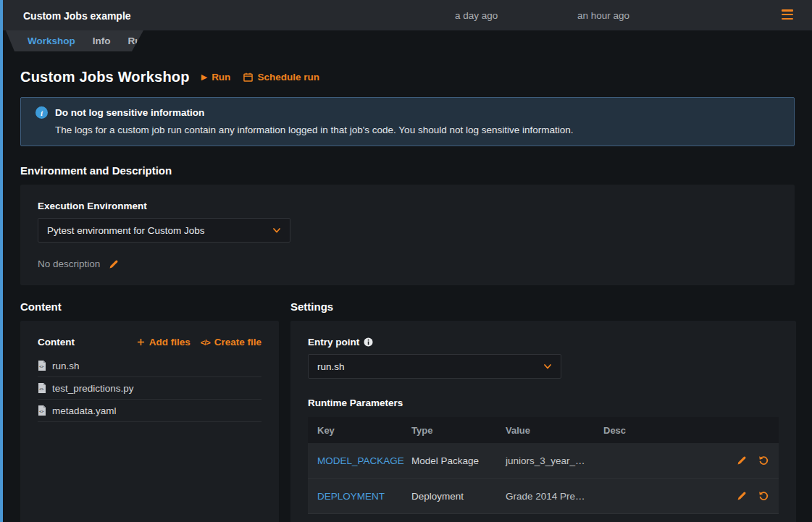 This screenshot has width=812, height=522. What do you see at coordinates (84, 411) in the screenshot?
I see `file-name: metadata.yaml` at bounding box center [84, 411].